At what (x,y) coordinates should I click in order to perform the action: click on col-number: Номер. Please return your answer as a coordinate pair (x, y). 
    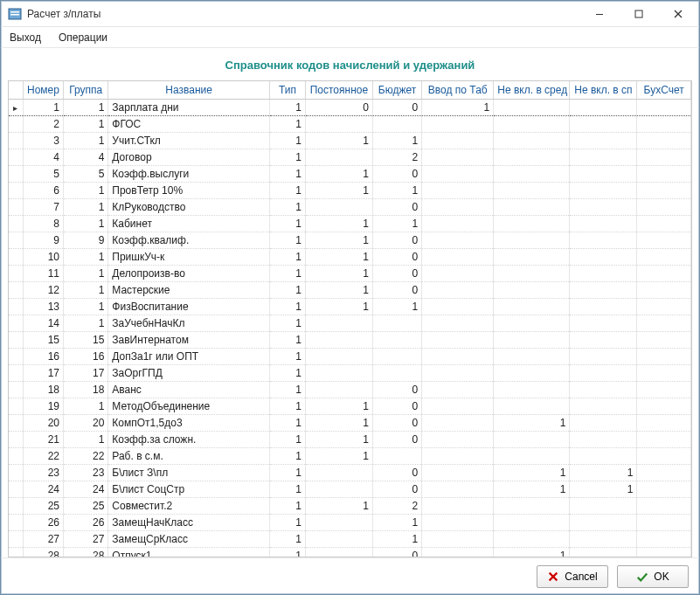
    Looking at the image, I should click on (43, 90).